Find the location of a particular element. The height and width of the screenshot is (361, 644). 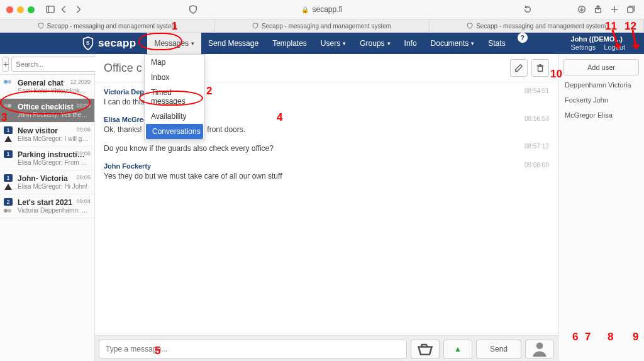

user-name: John ((DEMO...) is located at coordinates (601, 39).